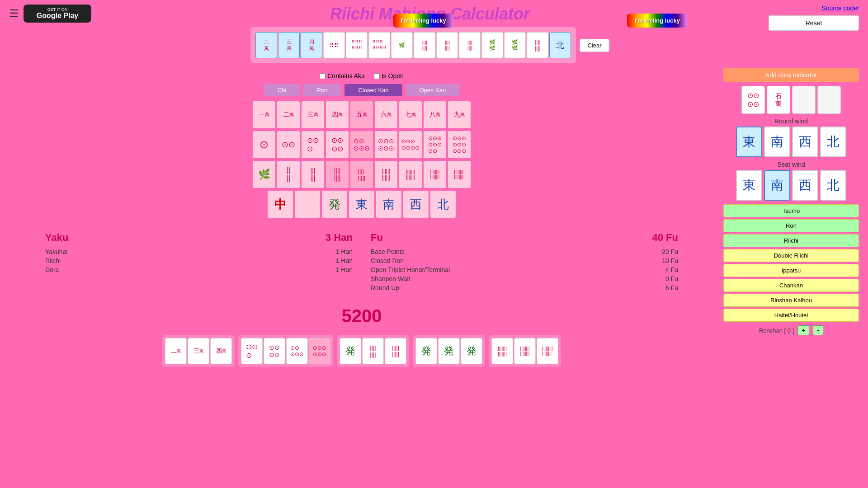  Describe the element at coordinates (749, 142) in the screenshot. I see `round-wind-east: 東` at that location.